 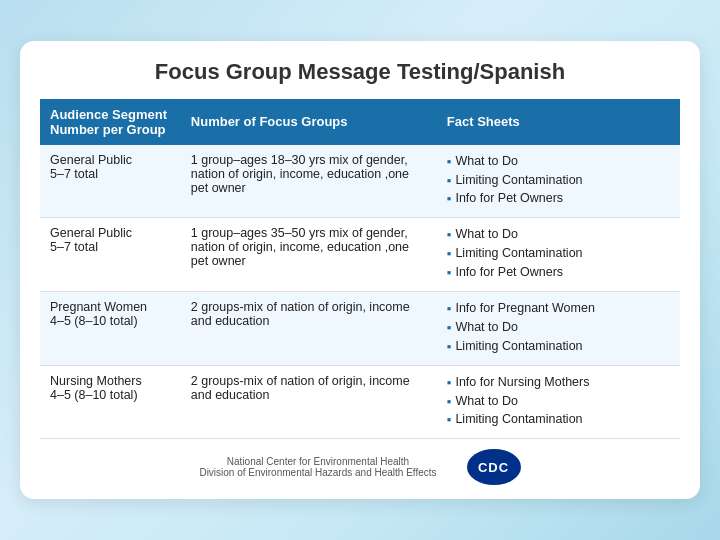 What do you see at coordinates (318, 467) in the screenshot?
I see `footer-text: National Center for Environmental Health…` at bounding box center [318, 467].